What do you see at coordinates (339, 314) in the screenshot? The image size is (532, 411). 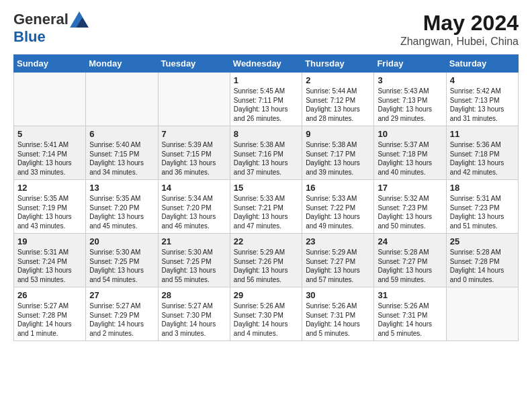 I see `calendar-cell: 30Sunrise: 5:26 AM Sunset: 7:31 PM Dayli…` at bounding box center [339, 314].